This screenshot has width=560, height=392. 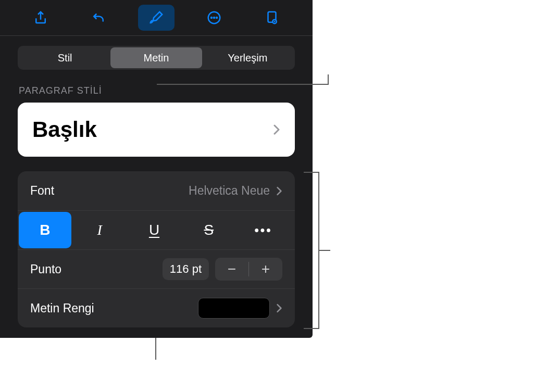 What do you see at coordinates (234, 308) in the screenshot?
I see `text-color-swatch` at bounding box center [234, 308].